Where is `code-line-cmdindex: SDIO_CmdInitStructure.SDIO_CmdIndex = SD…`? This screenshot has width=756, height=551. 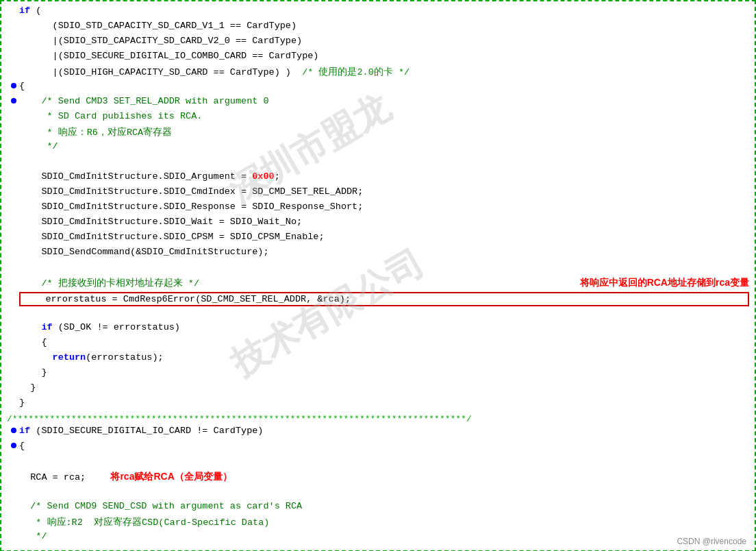 code-line-cmdindex: SDIO_CmdInitStructure.SDIO_CmdIndex = SD… is located at coordinates (378, 194).